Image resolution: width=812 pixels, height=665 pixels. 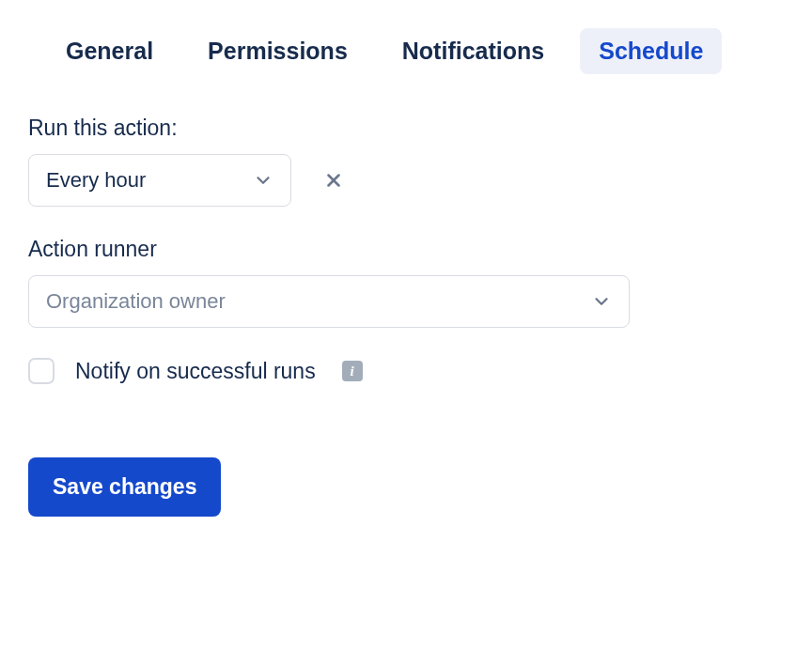 I want to click on notify-row: Notify on successful runs i, so click(x=406, y=371).